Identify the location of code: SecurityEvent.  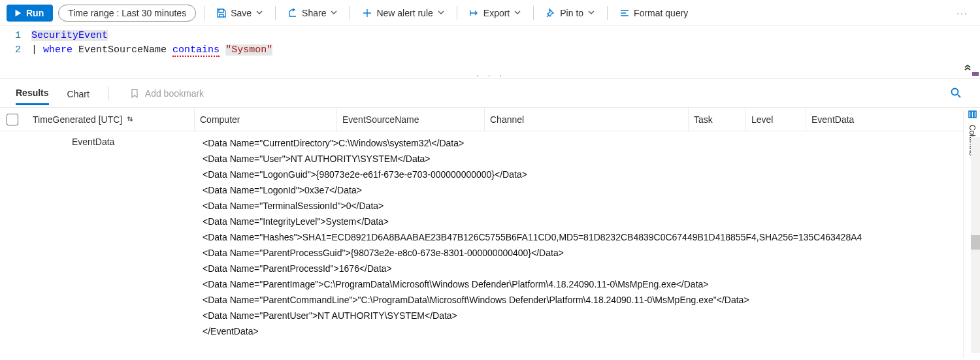
(69, 35).